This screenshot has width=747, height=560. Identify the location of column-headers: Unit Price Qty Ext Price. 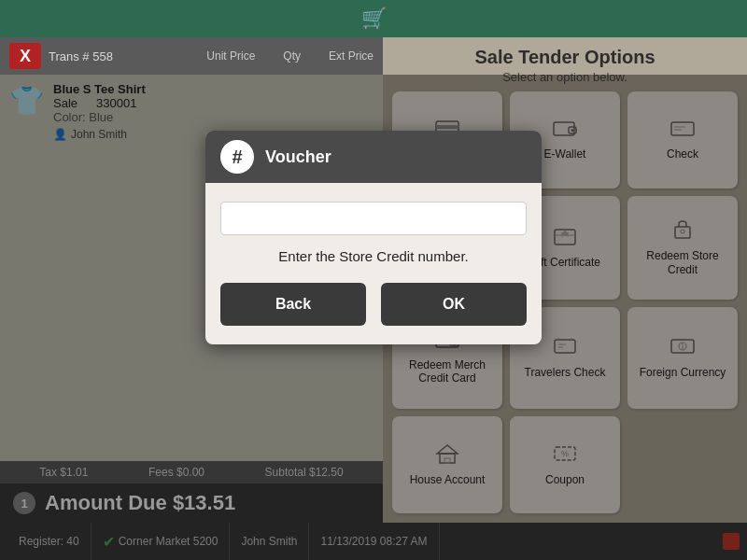
(289, 56).